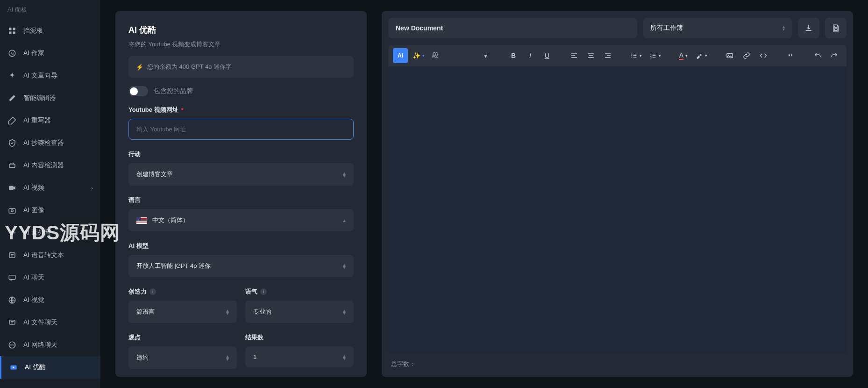 The height and width of the screenshot is (388, 868). I want to click on sidebar-item-plagiarism: AI 抄袭检查器, so click(50, 143).